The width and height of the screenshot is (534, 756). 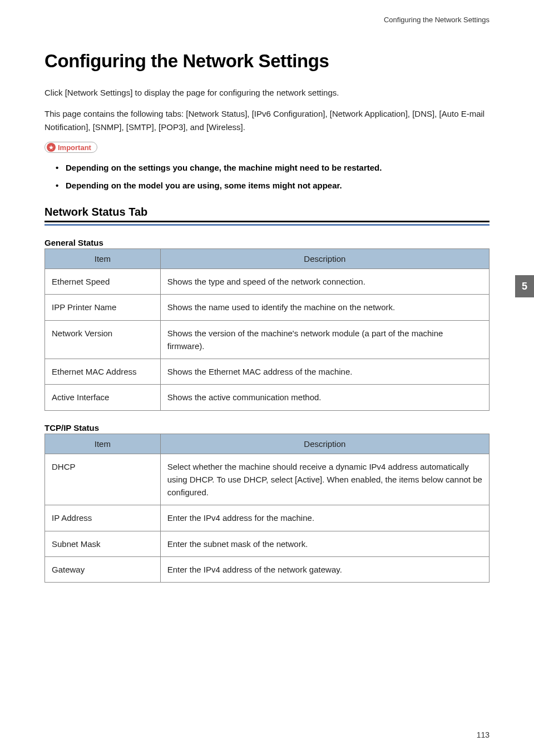 What do you see at coordinates (325, 372) in the screenshot?
I see `cell-description: Shows the Ethernet MAC address of the ma…` at bounding box center [325, 372].